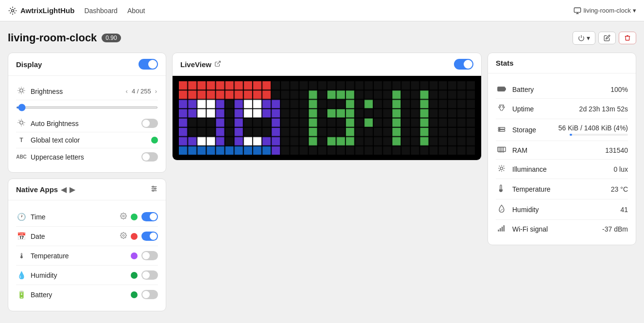 This screenshot has height=323, width=644. What do you see at coordinates (635, 11) in the screenshot?
I see `chevron-down-icon: ▾` at bounding box center [635, 11].